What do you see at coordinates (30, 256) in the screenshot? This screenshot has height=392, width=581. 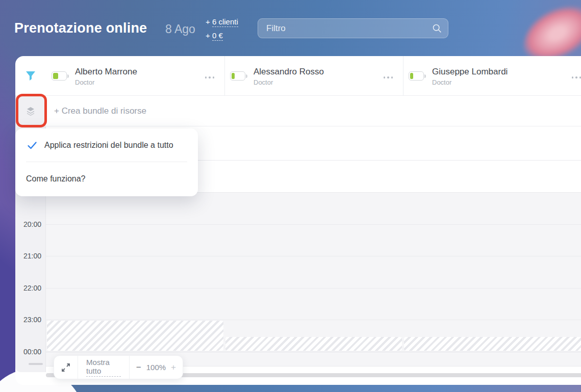 I see `time-label: 21:00` at bounding box center [30, 256].